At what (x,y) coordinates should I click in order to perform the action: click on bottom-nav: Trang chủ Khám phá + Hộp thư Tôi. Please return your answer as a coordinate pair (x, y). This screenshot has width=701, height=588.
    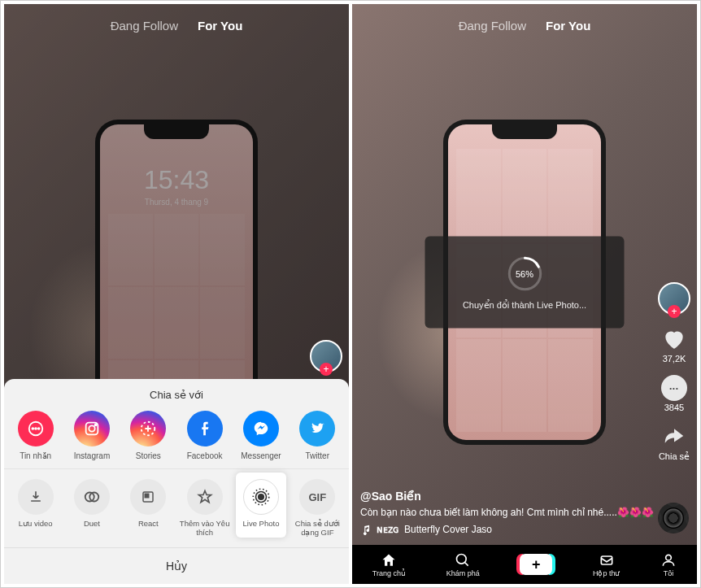
    Looking at the image, I should click on (525, 564).